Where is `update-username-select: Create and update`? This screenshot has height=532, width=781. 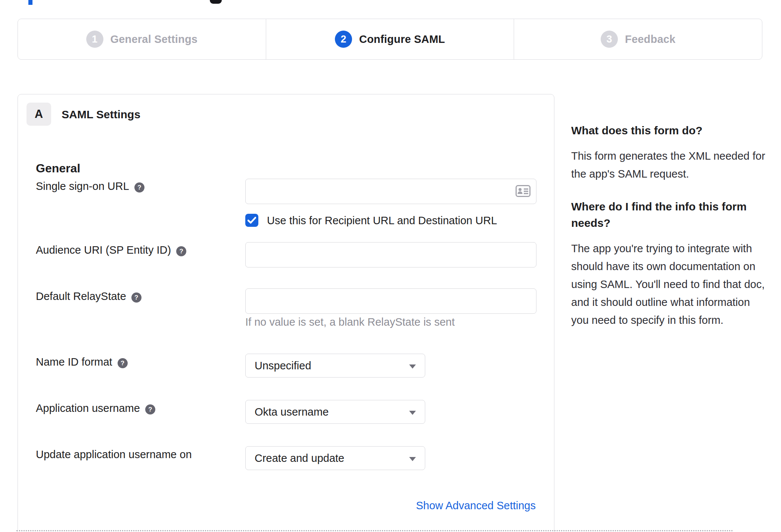
update-username-select: Create and update is located at coordinates (335, 458).